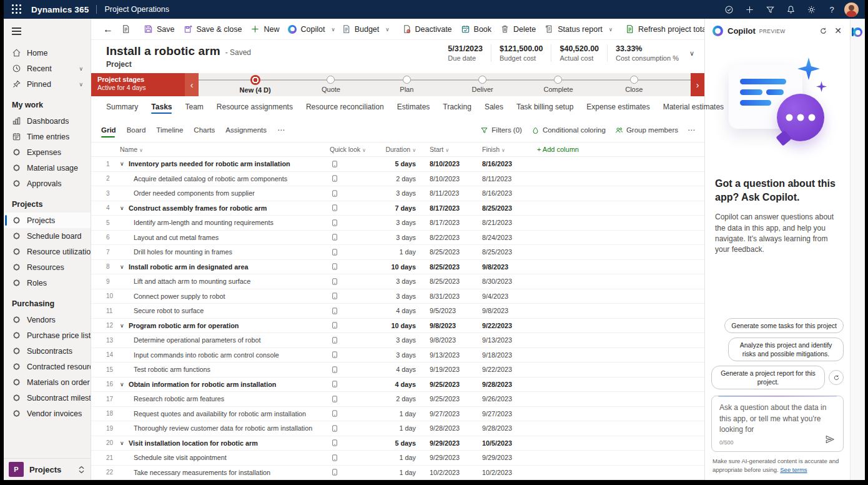 The image size is (868, 485). Describe the element at coordinates (398, 341) in the screenshot. I see `table-row: 13 ∨ Determine operational parameters of…` at that location.